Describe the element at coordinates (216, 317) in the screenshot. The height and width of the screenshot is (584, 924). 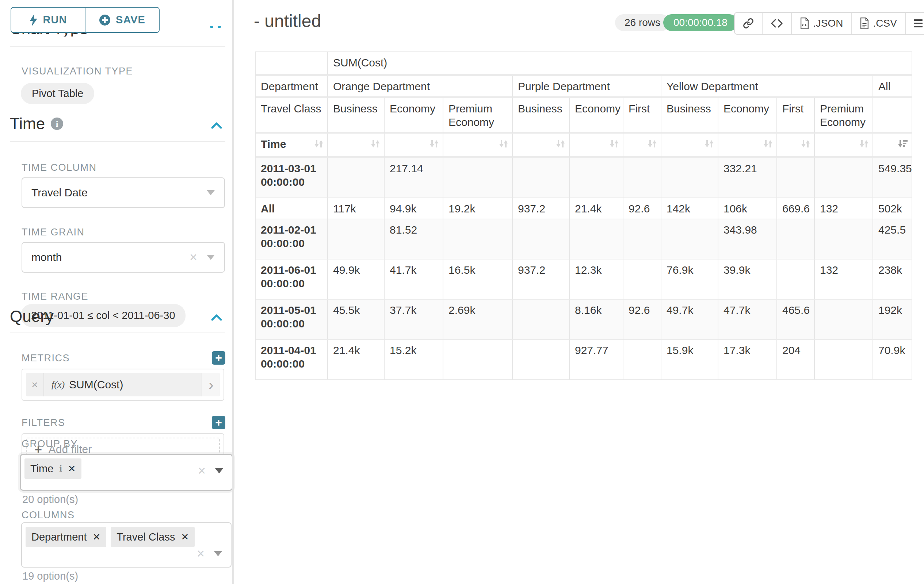
I see `collapse-query-section` at that location.